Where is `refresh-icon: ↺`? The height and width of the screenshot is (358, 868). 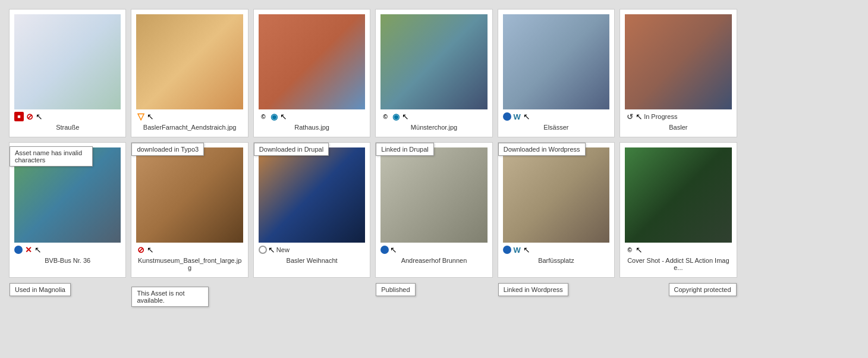 refresh-icon: ↺ is located at coordinates (630, 117).